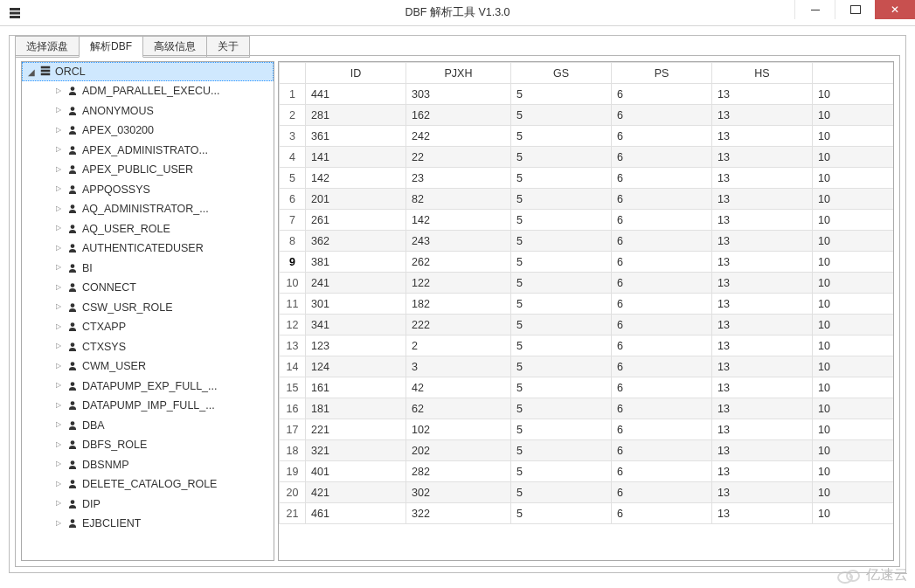  Describe the element at coordinates (357, 241) in the screenshot. I see `cell-id: 362` at that location.